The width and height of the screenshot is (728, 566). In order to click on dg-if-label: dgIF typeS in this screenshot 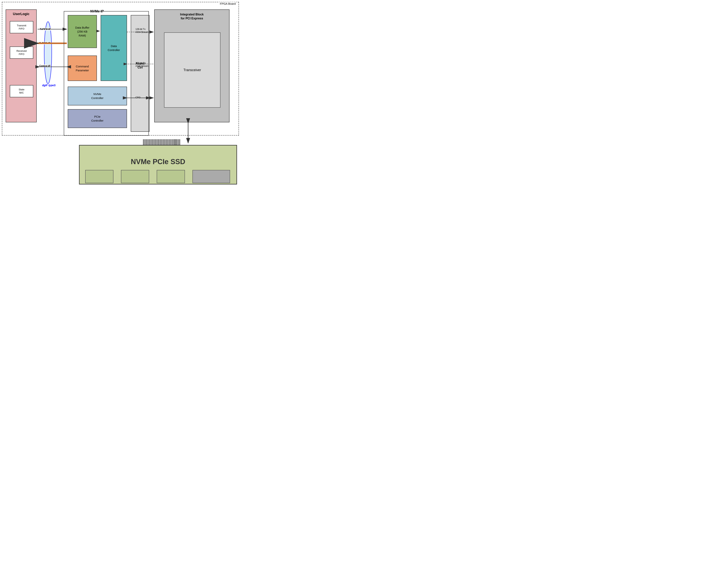, I will do `click(49, 85)`.